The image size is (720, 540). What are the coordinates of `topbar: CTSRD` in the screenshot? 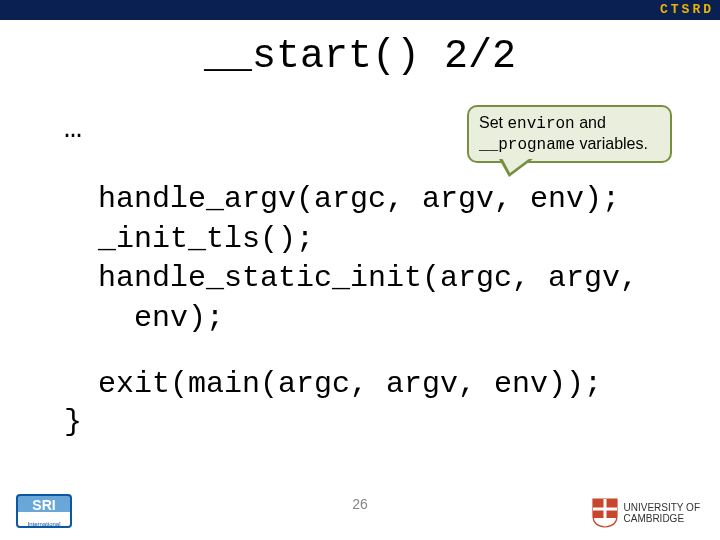 It's located at (360, 10).